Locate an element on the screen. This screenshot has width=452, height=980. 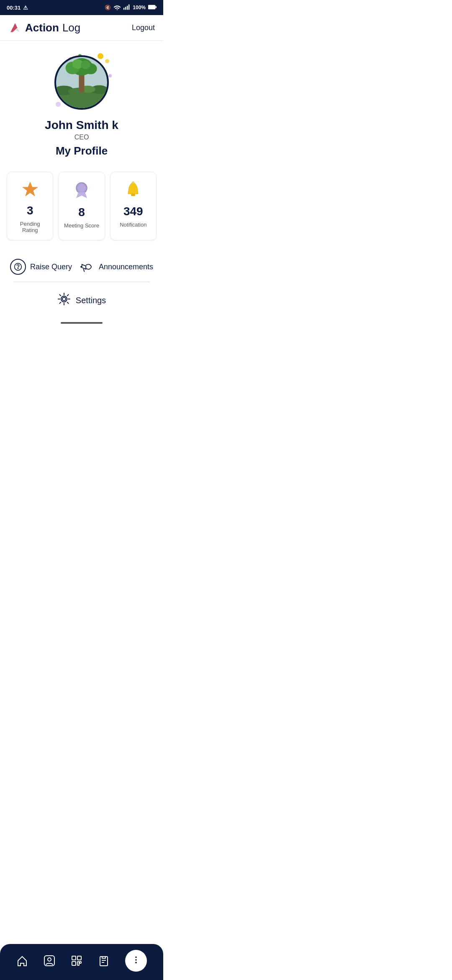
stat-card-meeting-score: 8 Meeting Score is located at coordinates (81, 206).